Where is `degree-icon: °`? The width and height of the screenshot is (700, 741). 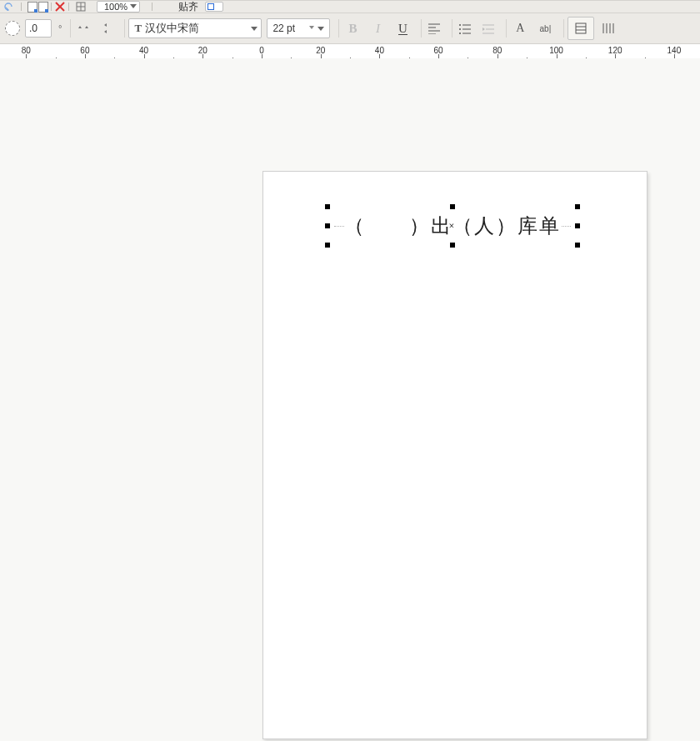 degree-icon: ° is located at coordinates (60, 28).